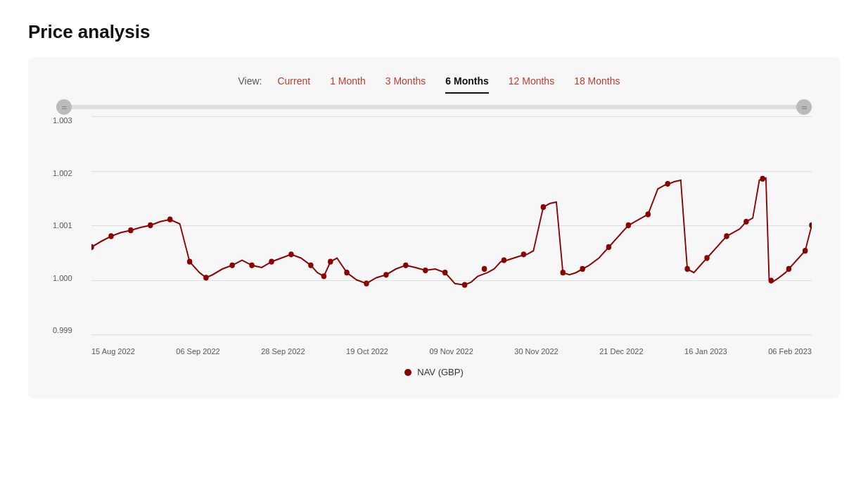 The image size is (868, 483). I want to click on tab-current: Current, so click(294, 81).